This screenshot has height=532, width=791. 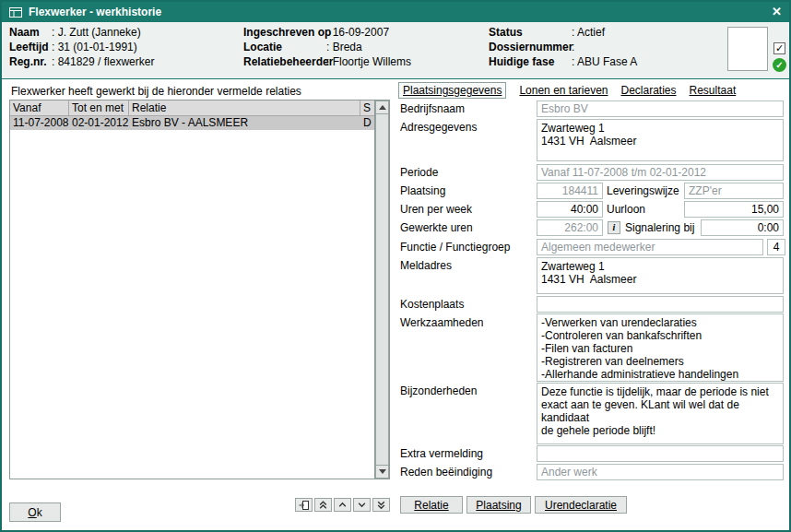 I want to click on scroll-down-icon, so click(x=382, y=472).